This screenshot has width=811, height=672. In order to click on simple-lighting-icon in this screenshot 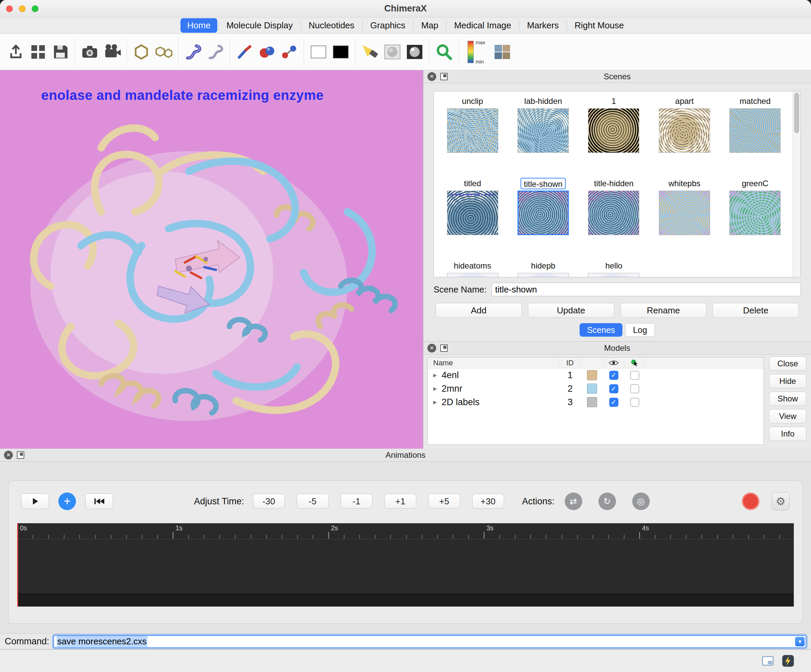, I will do `click(370, 52)`.